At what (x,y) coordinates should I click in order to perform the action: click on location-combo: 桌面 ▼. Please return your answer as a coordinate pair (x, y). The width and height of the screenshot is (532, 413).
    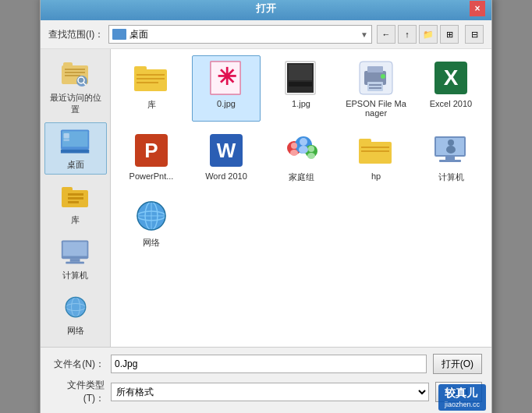
    Looking at the image, I should click on (240, 34).